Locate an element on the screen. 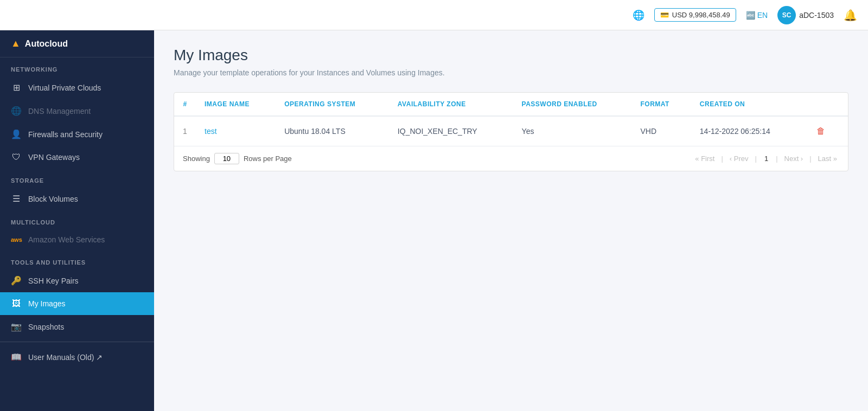  images-table: # IMAGE NAME OPERATING SYSTEM AVAILABILI… is located at coordinates (511, 119).